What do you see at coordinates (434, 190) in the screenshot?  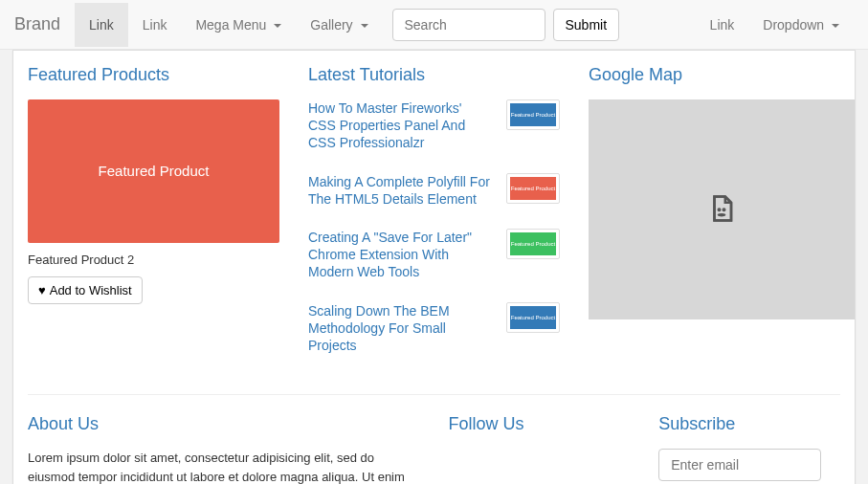 I see `tutorial-item: Making A Complete Polyfill For The HTML5…` at bounding box center [434, 190].